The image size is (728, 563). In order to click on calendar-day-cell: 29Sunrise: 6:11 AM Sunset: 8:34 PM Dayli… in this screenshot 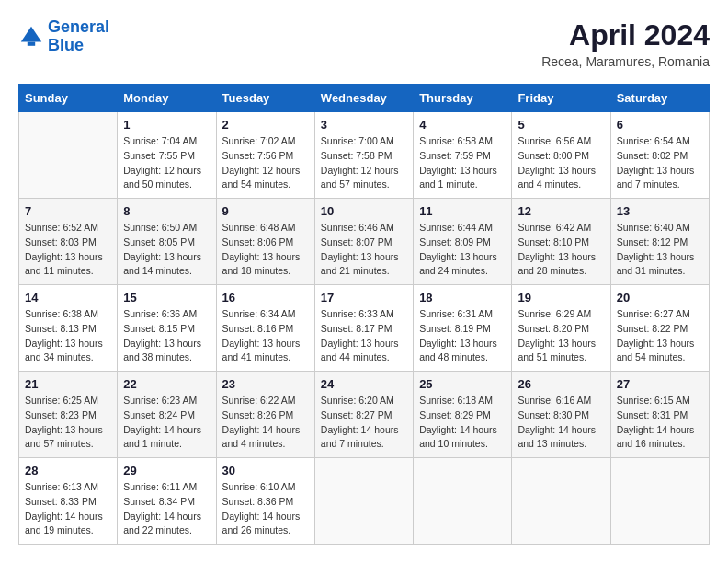, I will do `click(167, 501)`.